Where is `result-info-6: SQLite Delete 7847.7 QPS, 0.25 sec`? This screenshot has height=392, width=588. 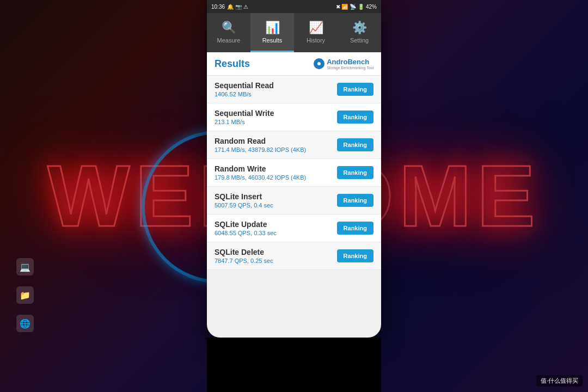
result-info-6: SQLite Delete 7847.7 QPS, 0.25 sec is located at coordinates (275, 256).